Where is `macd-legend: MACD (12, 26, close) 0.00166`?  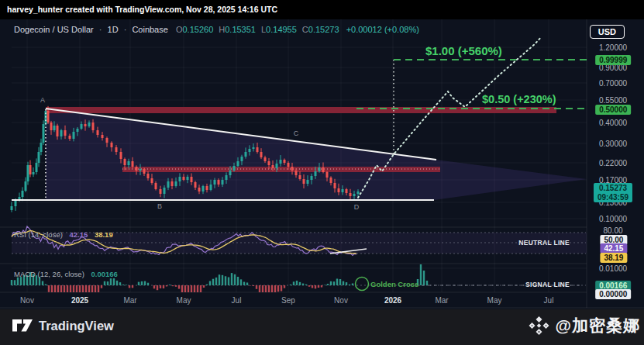 macd-legend: MACD (12, 26, close) 0.00166 is located at coordinates (66, 274).